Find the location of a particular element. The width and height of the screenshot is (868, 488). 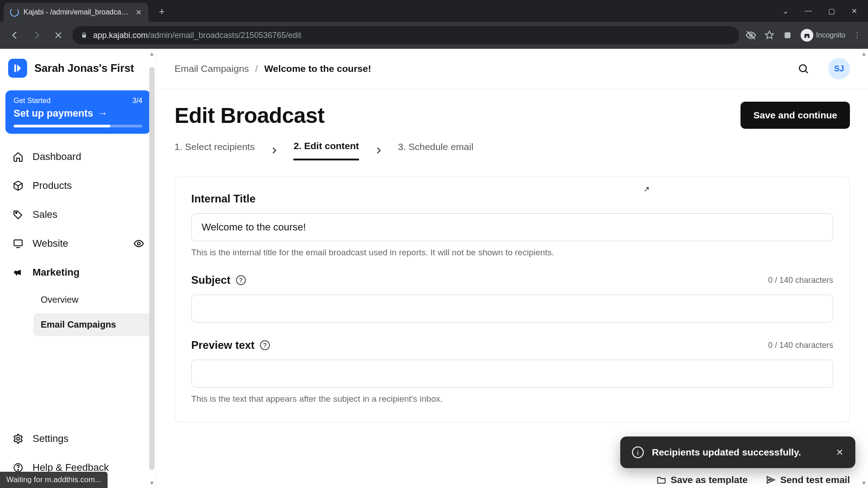

extensions-icon is located at coordinates (788, 35).